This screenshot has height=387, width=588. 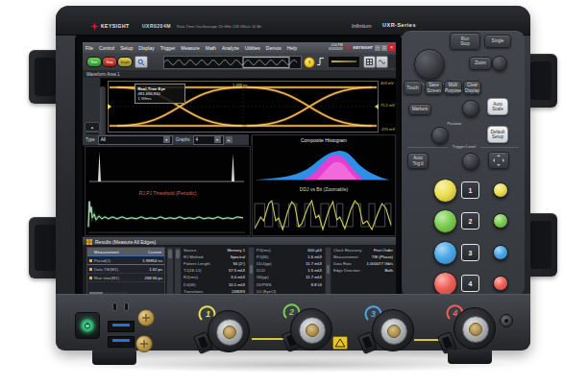 What do you see at coordinates (361, 26) in the screenshot?
I see `family-name: Infiniium` at bounding box center [361, 26].